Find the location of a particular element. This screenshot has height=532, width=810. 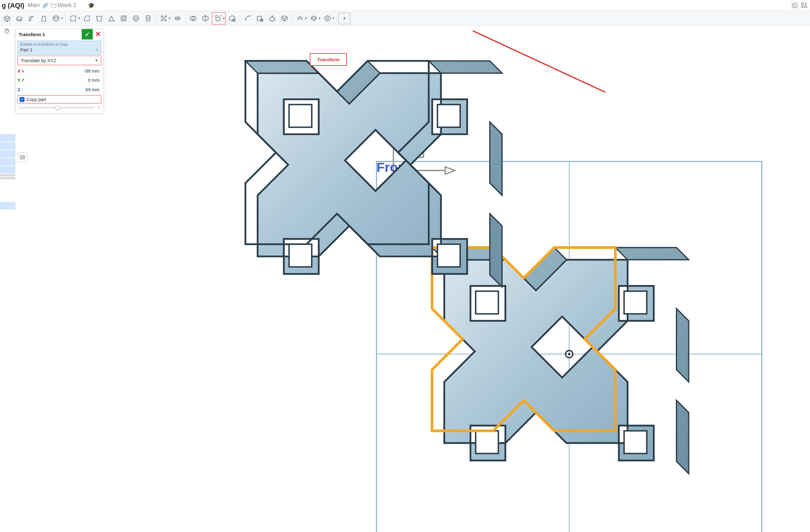

section-select-icon is located at coordinates (344, 18).